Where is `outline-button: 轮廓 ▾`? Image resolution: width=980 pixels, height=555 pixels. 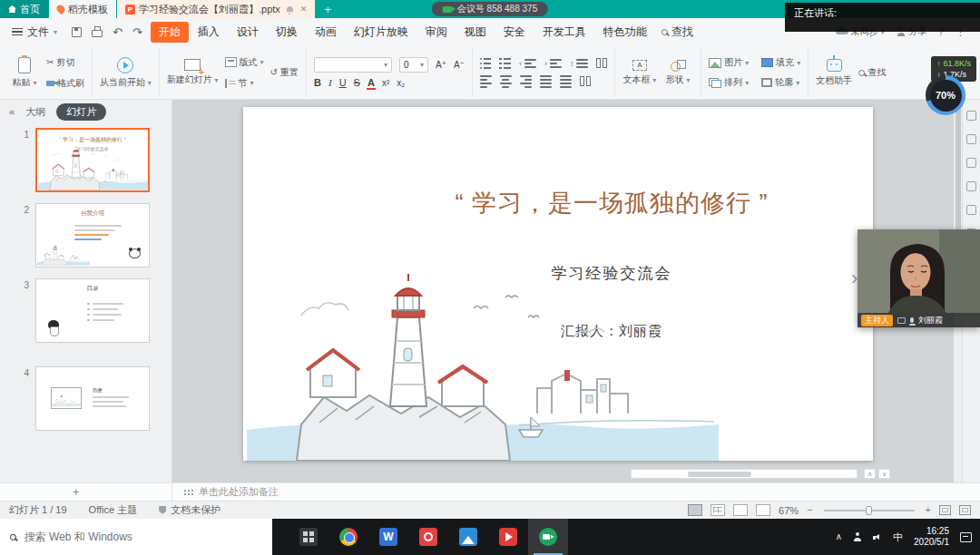 outline-button: 轮廓 ▾ is located at coordinates (780, 83).